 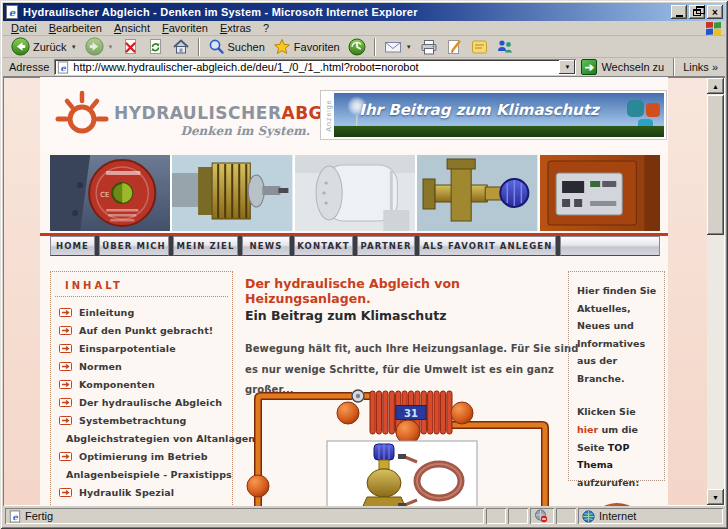 What do you see at coordinates (364, 28) in the screenshot?
I see `menu-bar: Datei Bearbeiten Ansicht Favoriten Extra…` at bounding box center [364, 28].